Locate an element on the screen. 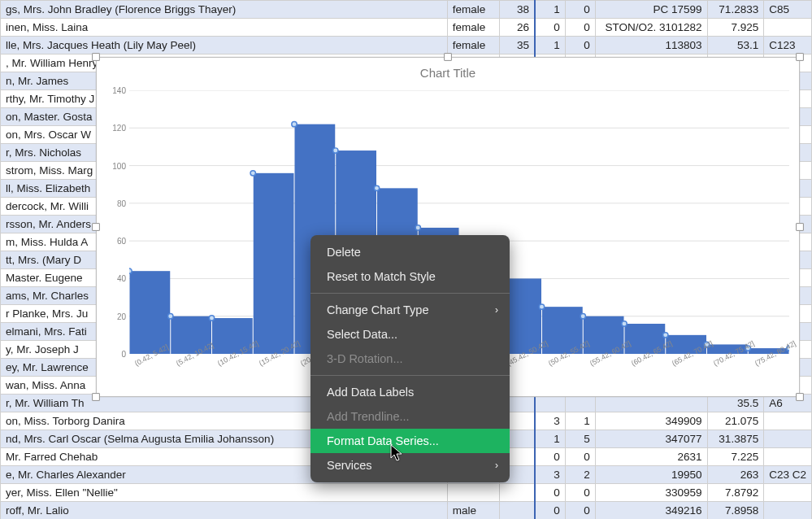  cell-ticket: 349909 is located at coordinates (651, 421).